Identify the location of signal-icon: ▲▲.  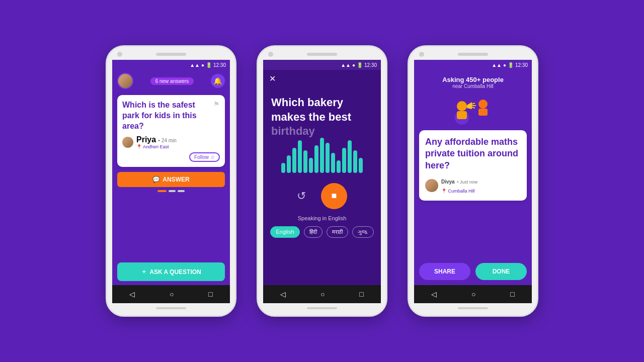
(195, 65).